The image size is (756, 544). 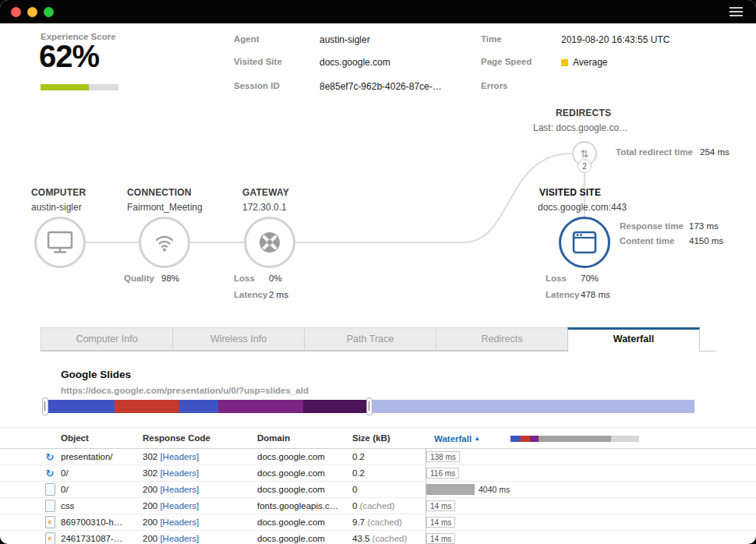 I want to click on object-cell: 869700310-h…, so click(x=92, y=522).